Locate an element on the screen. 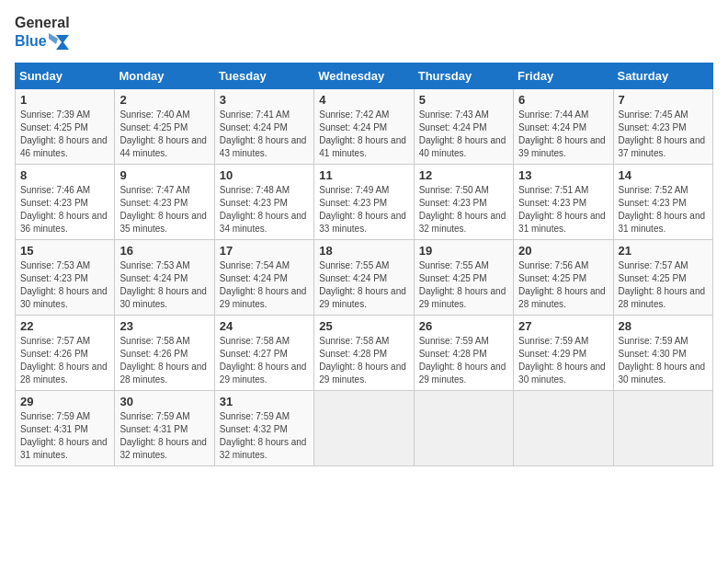  day-info: Sunrise: 7:55 AMSunset: 4:25 PMDaylight:… is located at coordinates (463, 285).